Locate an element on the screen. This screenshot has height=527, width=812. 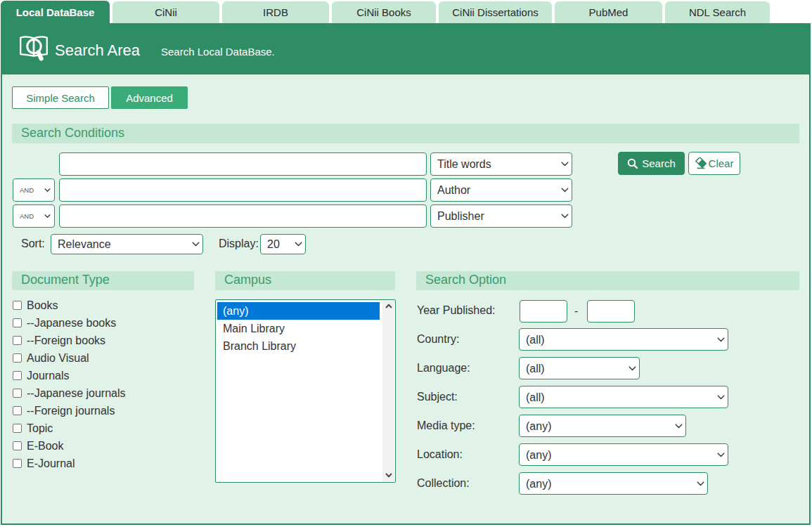
country-select: (all) is located at coordinates (624, 339).